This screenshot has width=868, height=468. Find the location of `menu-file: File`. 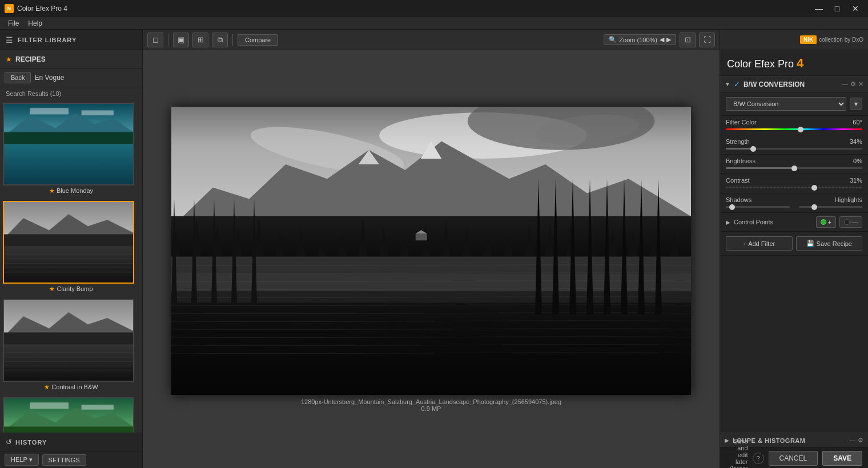

menu-file: File is located at coordinates (14, 23).